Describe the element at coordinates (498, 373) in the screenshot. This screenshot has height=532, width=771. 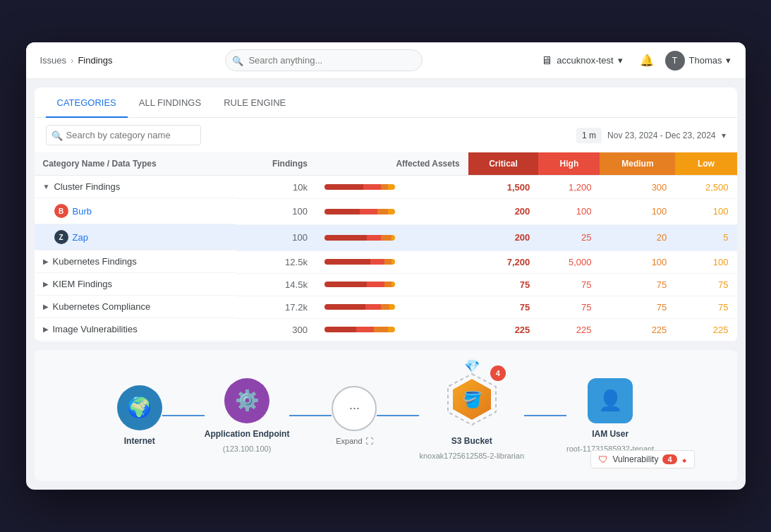
I see `s3-badge: 4` at that location.